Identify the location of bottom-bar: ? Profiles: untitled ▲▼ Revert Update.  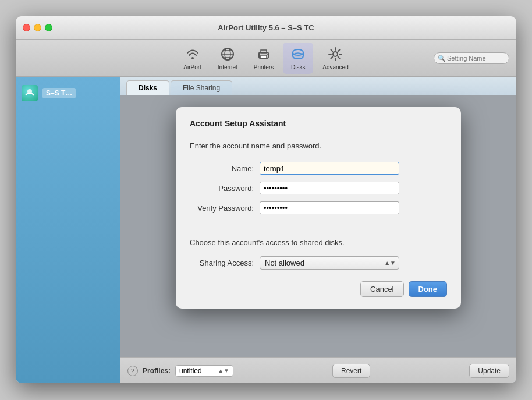
(318, 370).